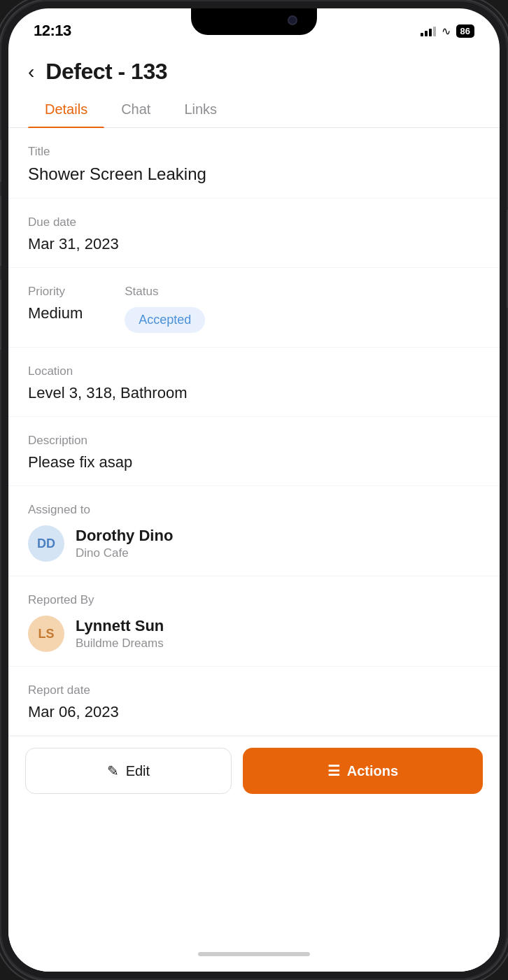 The height and width of the screenshot is (980, 508). Describe the element at coordinates (254, 393) in the screenshot. I see `location-value: Level 3, 318, Bathroom` at that location.